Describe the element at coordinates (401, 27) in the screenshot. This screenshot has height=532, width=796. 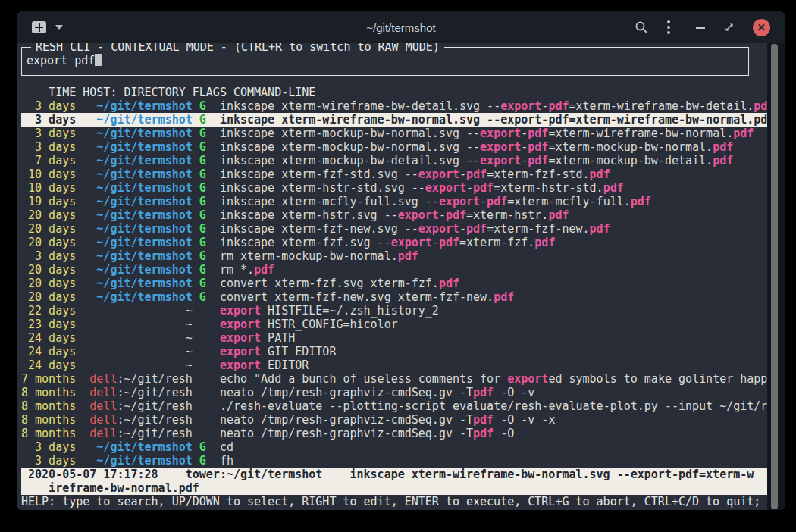
I see `titlebar: ~/git/termshot` at that location.